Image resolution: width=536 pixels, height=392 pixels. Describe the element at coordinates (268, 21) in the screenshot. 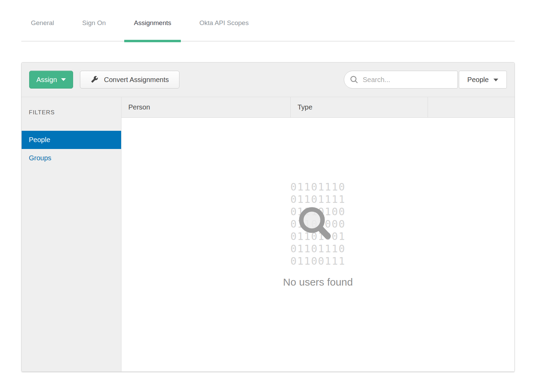

I see `app-tabs: General Sign On Assignments Okta API Sco…` at that location.